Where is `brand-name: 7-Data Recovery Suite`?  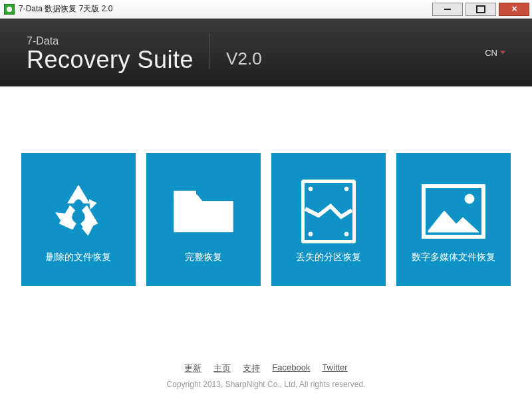
brand-name: 7-Data Recovery Suite is located at coordinates (110, 54).